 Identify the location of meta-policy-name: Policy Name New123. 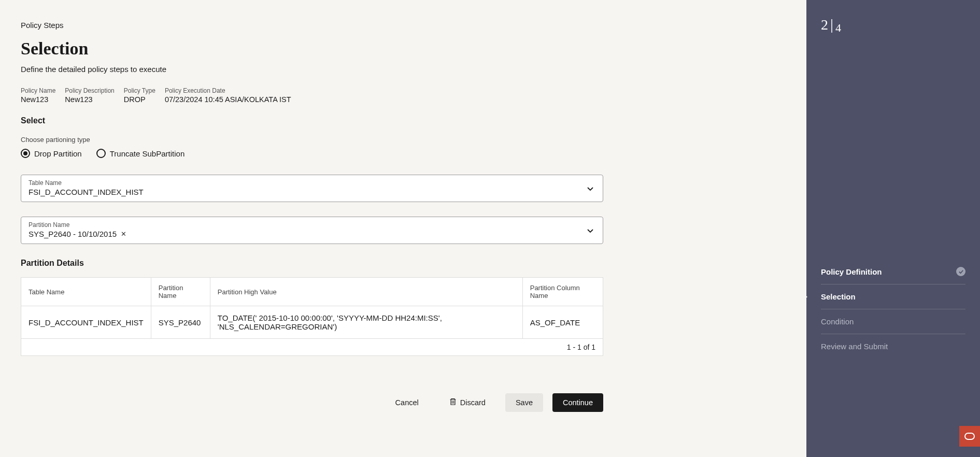
(38, 95).